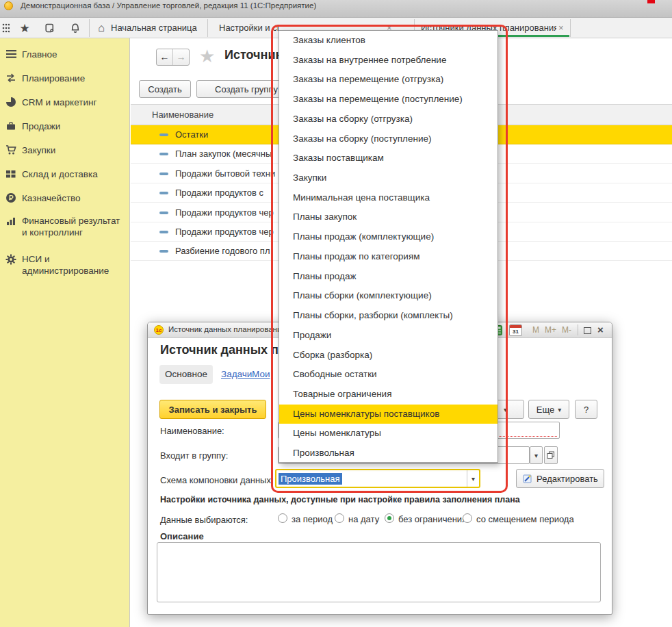 This screenshot has width=672, height=627. Describe the element at coordinates (389, 257) in the screenshot. I see `dropdown-item: Планы продаж по категориям` at that location.